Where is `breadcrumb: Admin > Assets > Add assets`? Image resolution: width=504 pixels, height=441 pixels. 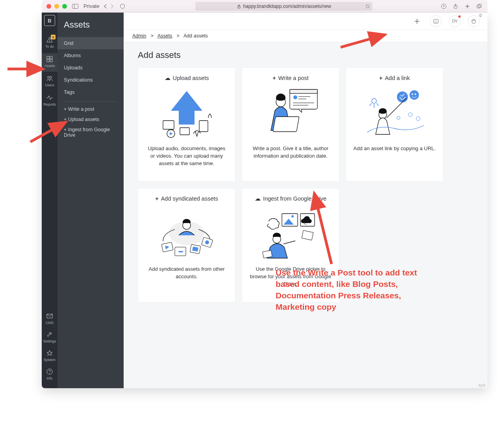 breadcrumb: Admin > Assets > Add assets is located at coordinates (306, 36).